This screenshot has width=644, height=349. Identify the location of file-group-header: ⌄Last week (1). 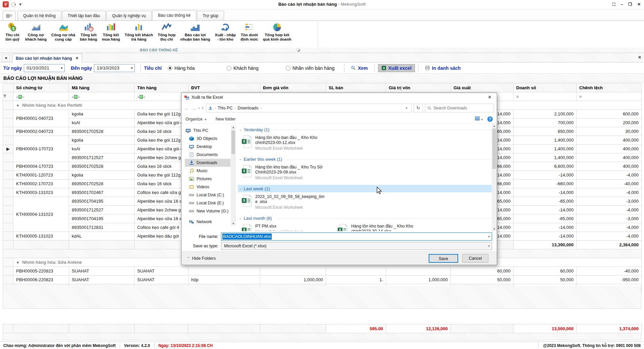
(367, 189).